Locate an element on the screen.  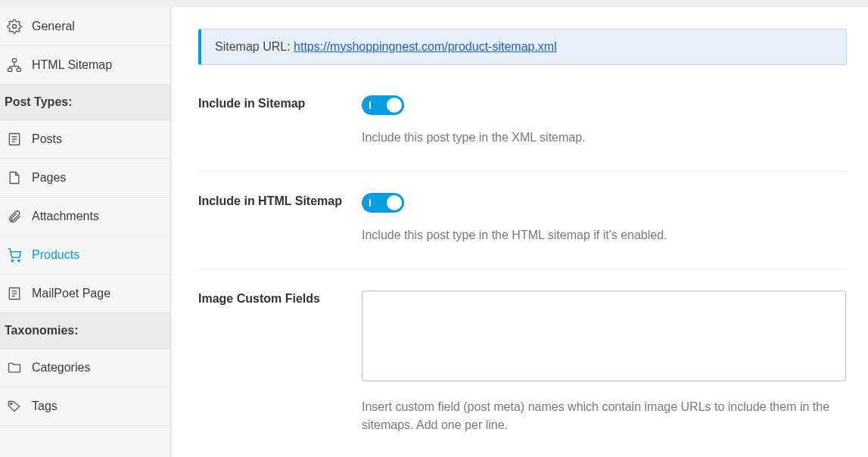
field-include-html-sitemap: Include in HTML Sitemap Include this pos… is located at coordinates (522, 232).